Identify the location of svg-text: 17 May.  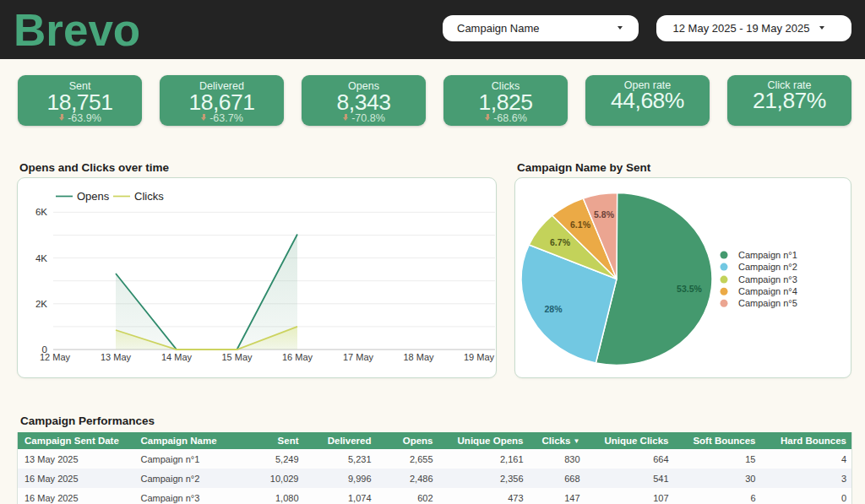
(358, 357).